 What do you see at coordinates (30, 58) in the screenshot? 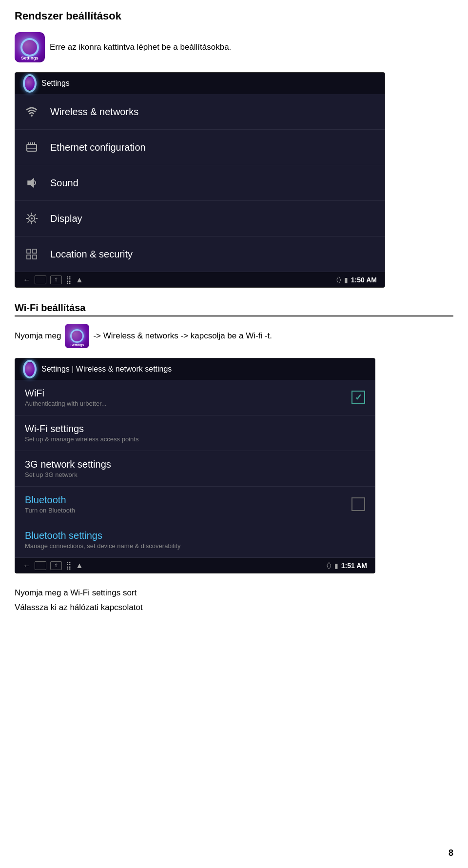
I see `settings-icon-label: Settings` at bounding box center [30, 58].